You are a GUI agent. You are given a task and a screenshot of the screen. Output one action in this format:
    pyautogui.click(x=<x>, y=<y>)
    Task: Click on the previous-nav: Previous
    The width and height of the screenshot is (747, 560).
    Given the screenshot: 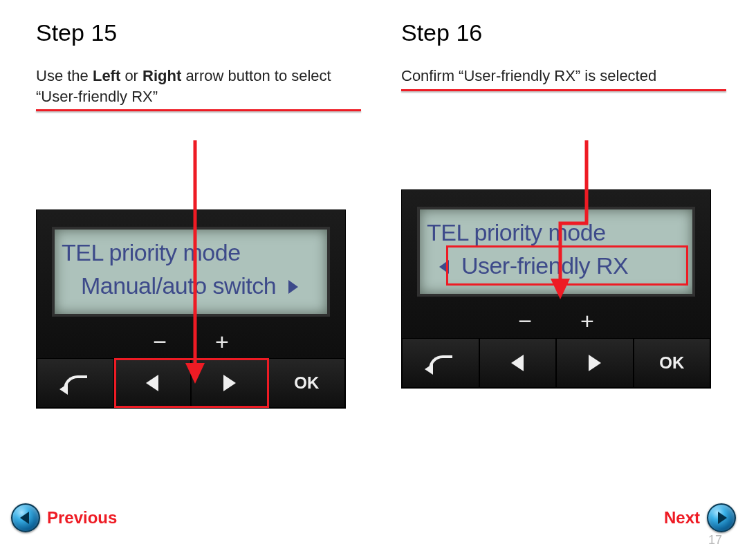 What is the action you would take?
    pyautogui.click(x=64, y=518)
    